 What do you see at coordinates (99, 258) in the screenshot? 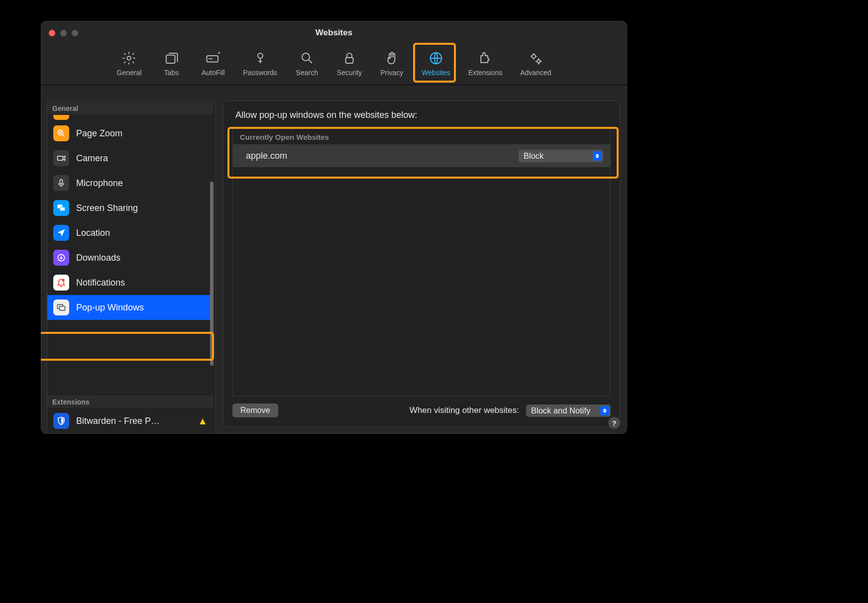
I see `sidebar-item-label: Downloads` at bounding box center [99, 258].